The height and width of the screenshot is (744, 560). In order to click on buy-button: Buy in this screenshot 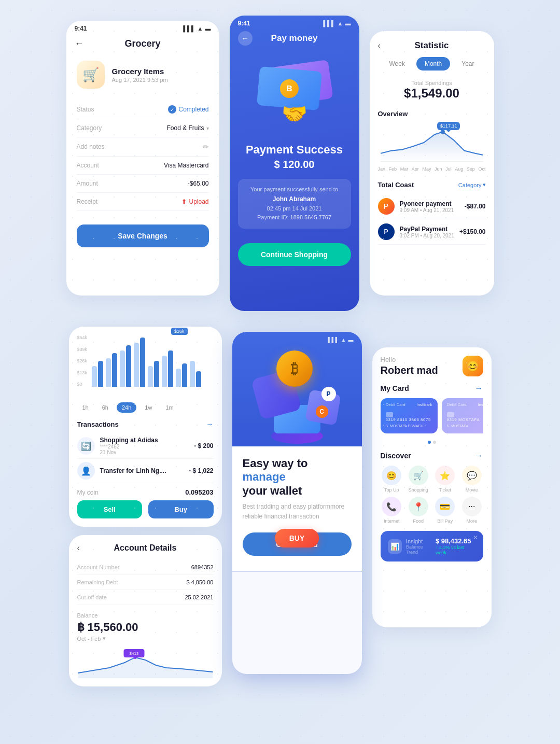, I will do `click(181, 509)`.